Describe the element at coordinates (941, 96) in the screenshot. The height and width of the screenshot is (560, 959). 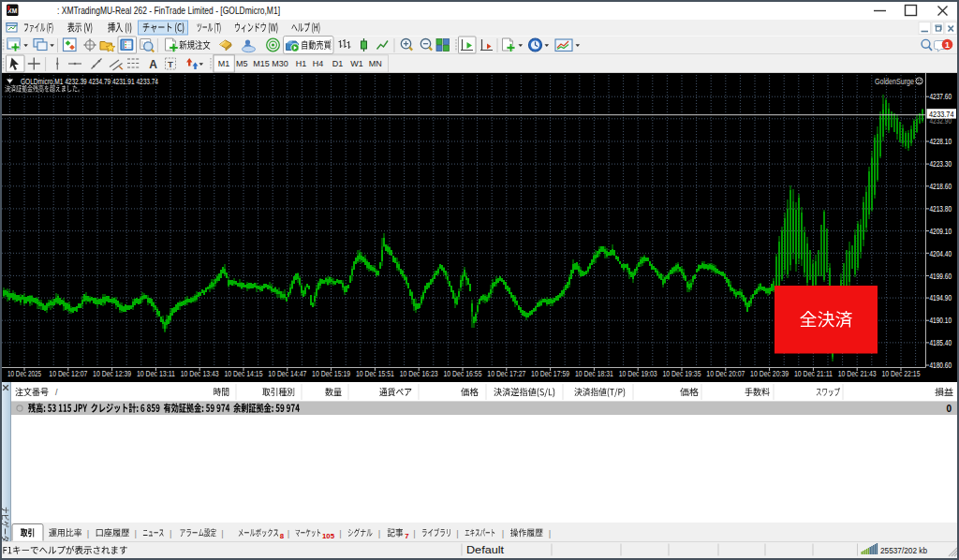
I see `svg-text: 4237.60` at that location.